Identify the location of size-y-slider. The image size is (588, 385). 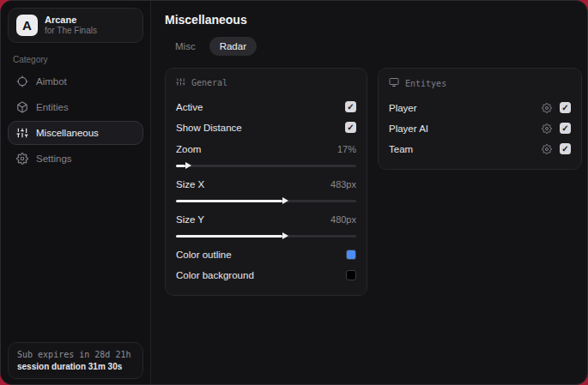
(266, 237).